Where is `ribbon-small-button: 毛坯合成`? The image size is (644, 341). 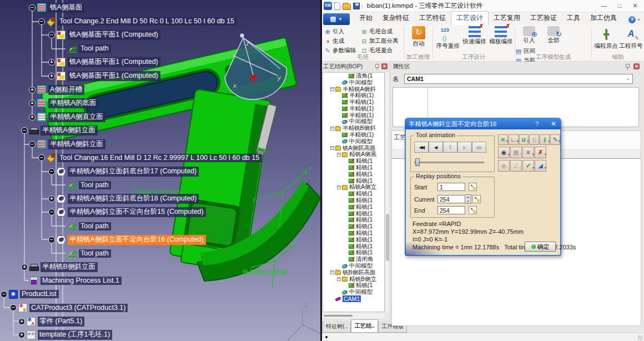 ribbon-small-button: 毛坯合成 is located at coordinates (383, 31).